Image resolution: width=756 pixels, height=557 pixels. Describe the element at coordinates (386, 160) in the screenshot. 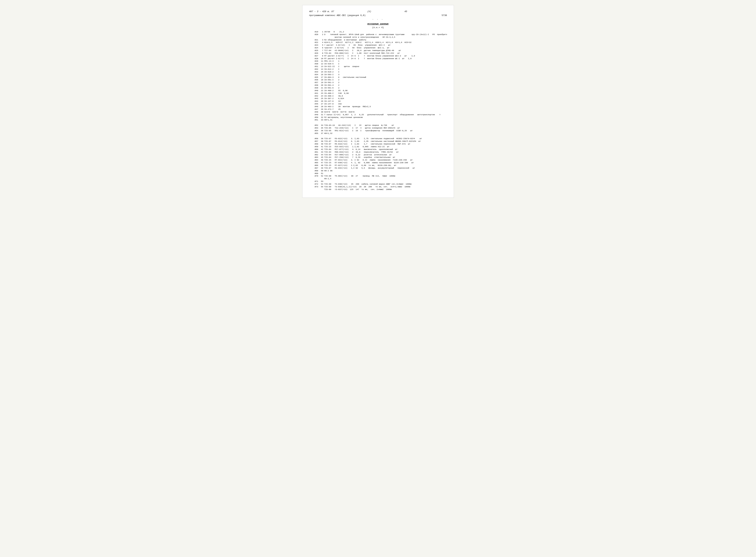

I see `data-line: ТI5-I5 П7-0II(=13) 3. I 02 0.II лампа на…` at that location.